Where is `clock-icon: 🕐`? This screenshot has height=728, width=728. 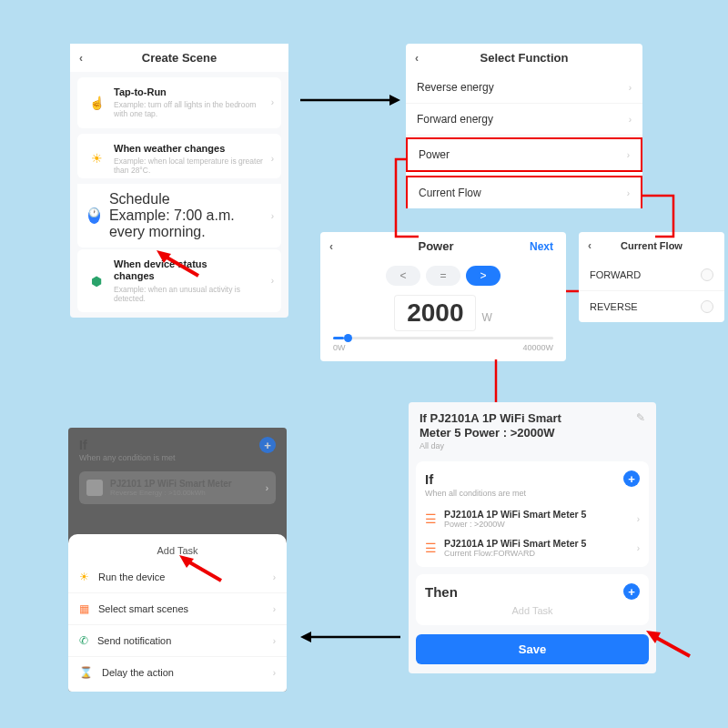 clock-icon: 🕐 is located at coordinates (95, 216).